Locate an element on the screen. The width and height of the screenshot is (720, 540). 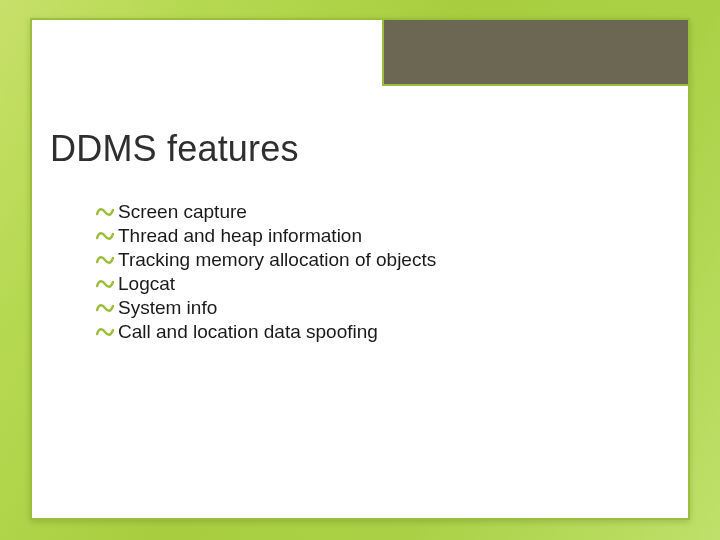
list-item-label: System info is located at coordinates (168, 308).